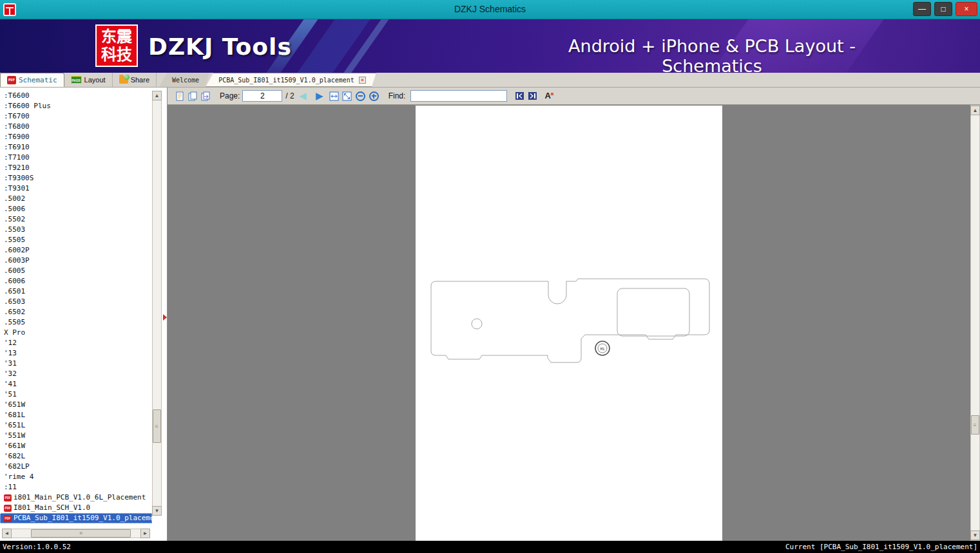 The width and height of the screenshot is (980, 553). I want to click on maximize-button: □, so click(943, 9).